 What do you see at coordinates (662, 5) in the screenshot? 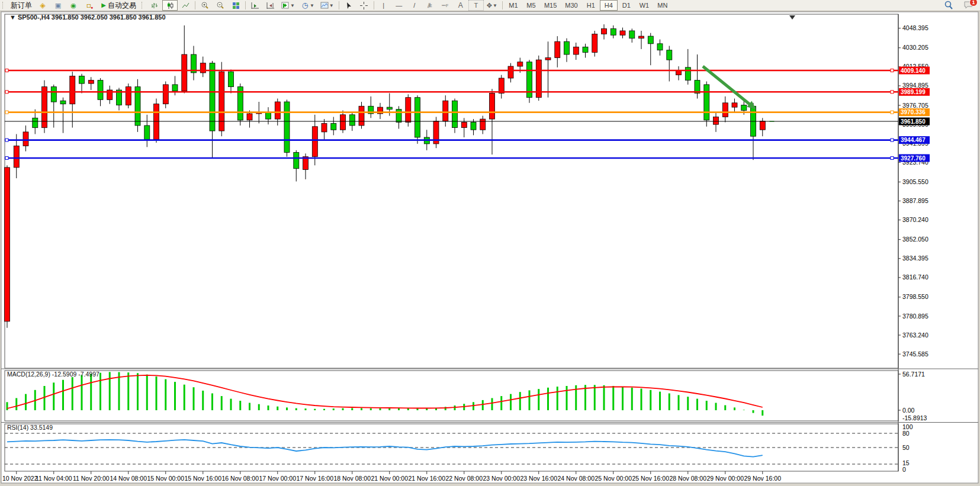
I see `timeframe-MN: MN` at bounding box center [662, 5].